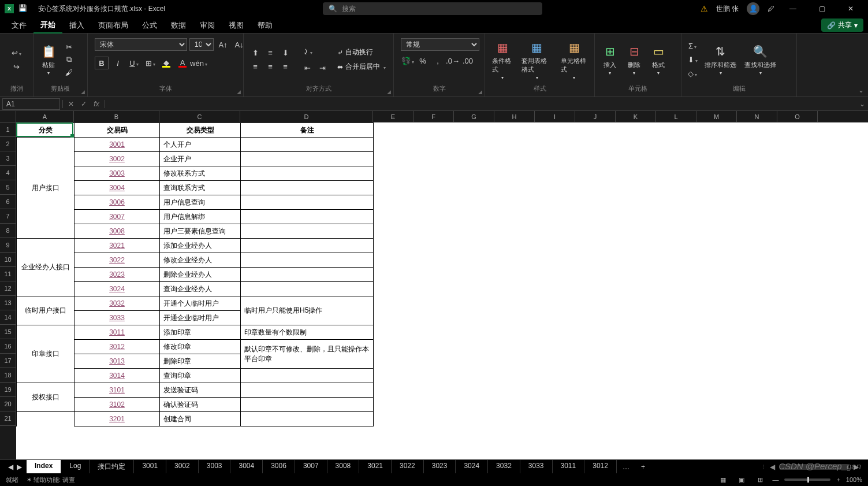 Image resolution: width=868 pixels, height=486 pixels. I want to click on code-link: 3003, so click(117, 173).